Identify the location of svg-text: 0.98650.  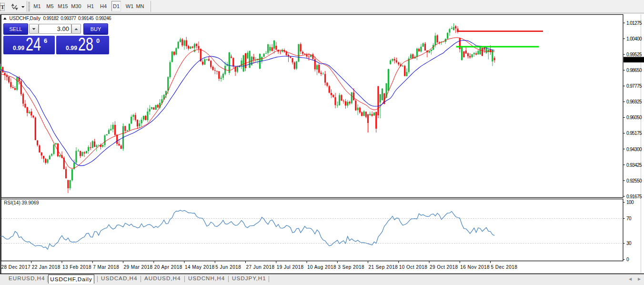
(634, 71).